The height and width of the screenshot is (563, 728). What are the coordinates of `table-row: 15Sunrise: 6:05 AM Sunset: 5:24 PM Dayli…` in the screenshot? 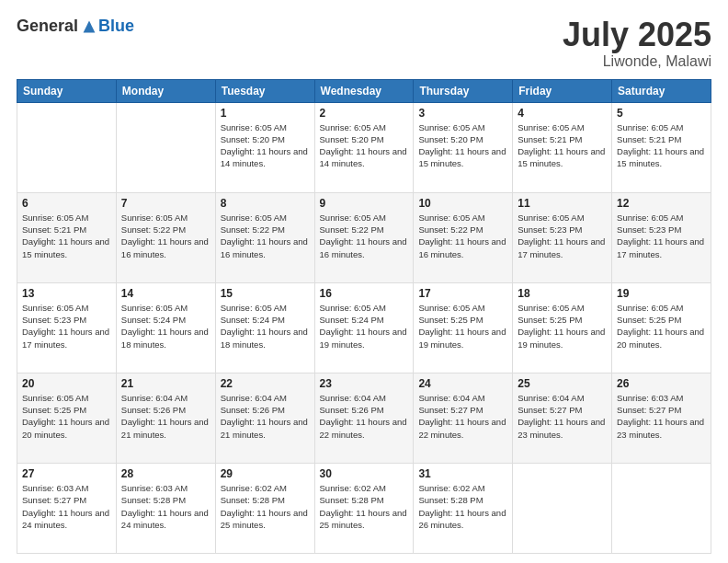 It's located at (265, 327).